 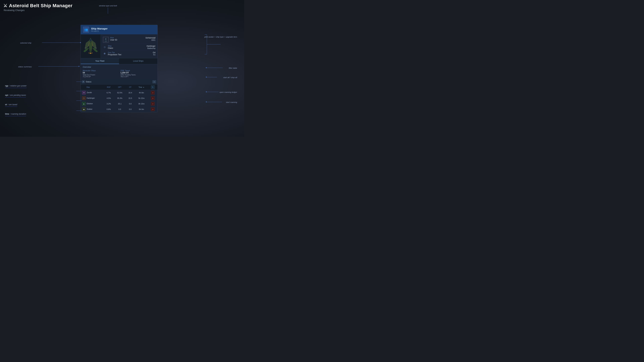 I want to click on panel-title: Ship Manager, so click(x=99, y=28).